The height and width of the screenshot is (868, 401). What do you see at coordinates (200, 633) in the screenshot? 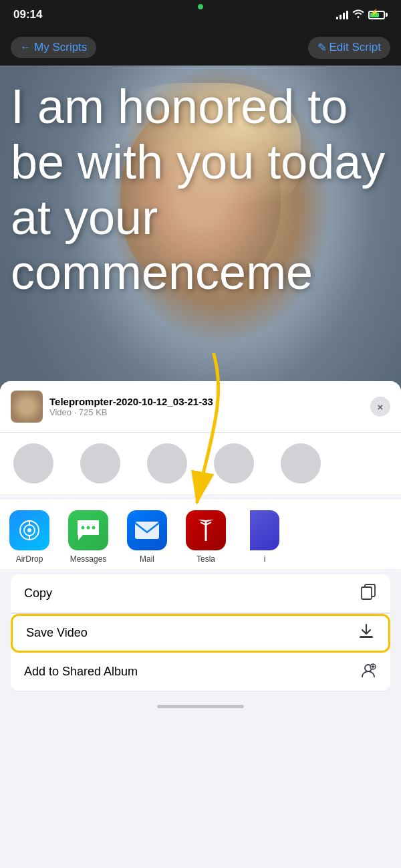
I see `action-rows-group: Copy Save Video Add to Shared Album` at bounding box center [200, 633].